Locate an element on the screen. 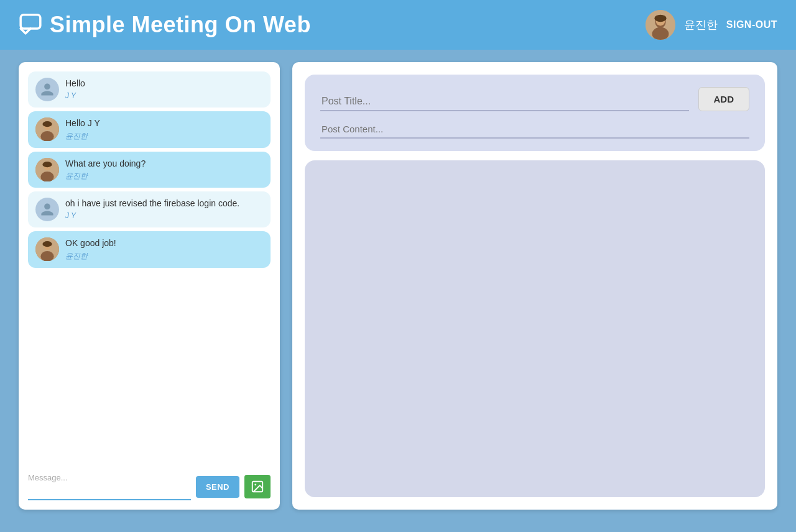 This screenshot has height=532, width=796. app-header: Simple Meeting On Web 윤진한 SIGN-OUT is located at coordinates (398, 25).